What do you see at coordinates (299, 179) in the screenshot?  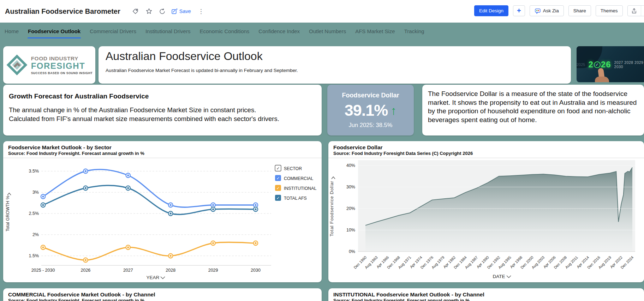 I see `legend-label: COMMERCIAL` at bounding box center [299, 179].